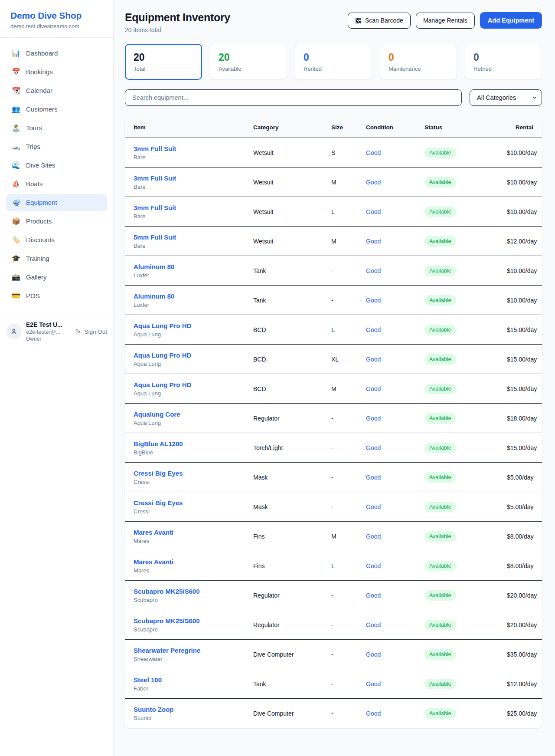 Image resolution: width=555 pixels, height=756 pixels. Describe the element at coordinates (167, 650) in the screenshot. I see `equipment-name-link: Shearwater Peregrine` at that location.